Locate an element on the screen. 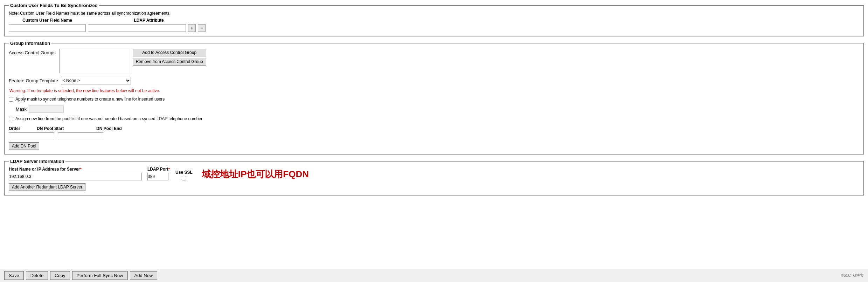 The height and width of the screenshot is (282, 868). checkbox1-row: Apply mask to synced telephone numbers t… is located at coordinates (434, 99).